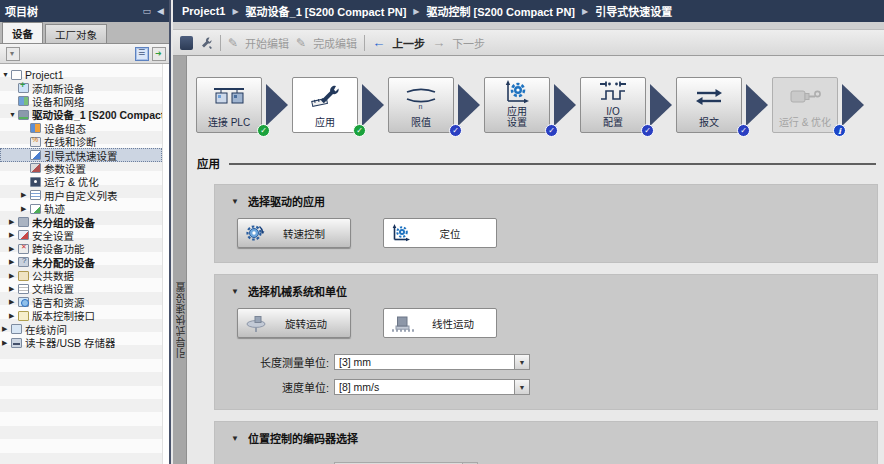 This screenshot has width=884, height=464. Describe the element at coordinates (186, 43) in the screenshot. I see `device-icon` at that location.